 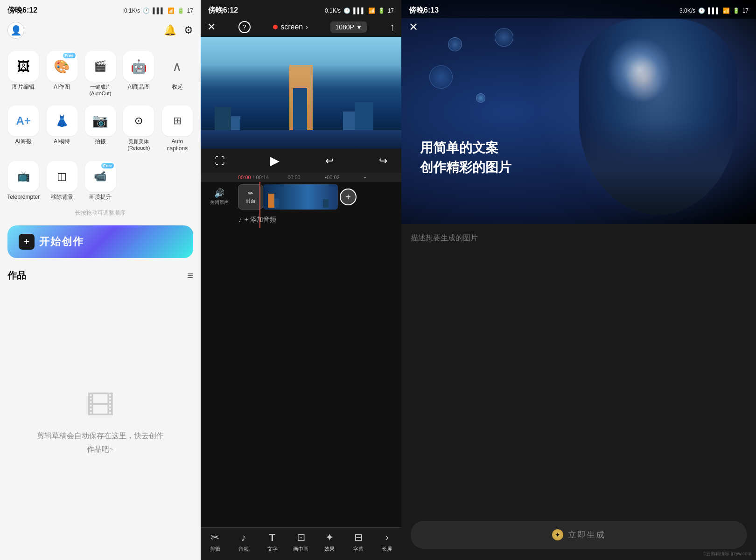 What do you see at coordinates (139, 129) in the screenshot?
I see `tool-retouch: ⊙ 美颜美体(Retouch)` at bounding box center [139, 129].